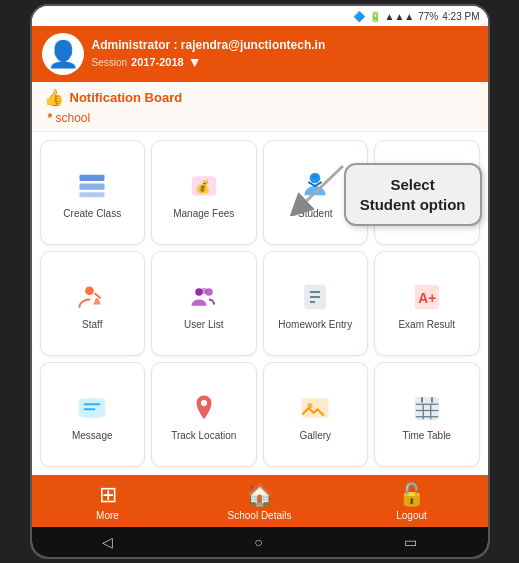 The width and height of the screenshot is (519, 563). What do you see at coordinates (110, 62) in the screenshot?
I see `session-label: Session` at bounding box center [110, 62].